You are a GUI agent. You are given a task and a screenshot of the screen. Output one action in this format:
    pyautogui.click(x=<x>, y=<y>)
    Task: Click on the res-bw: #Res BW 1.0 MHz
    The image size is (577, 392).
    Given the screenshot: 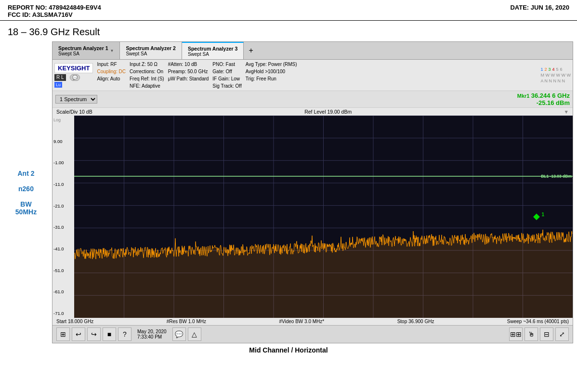 What is the action you would take?
    pyautogui.click(x=186, y=322)
    